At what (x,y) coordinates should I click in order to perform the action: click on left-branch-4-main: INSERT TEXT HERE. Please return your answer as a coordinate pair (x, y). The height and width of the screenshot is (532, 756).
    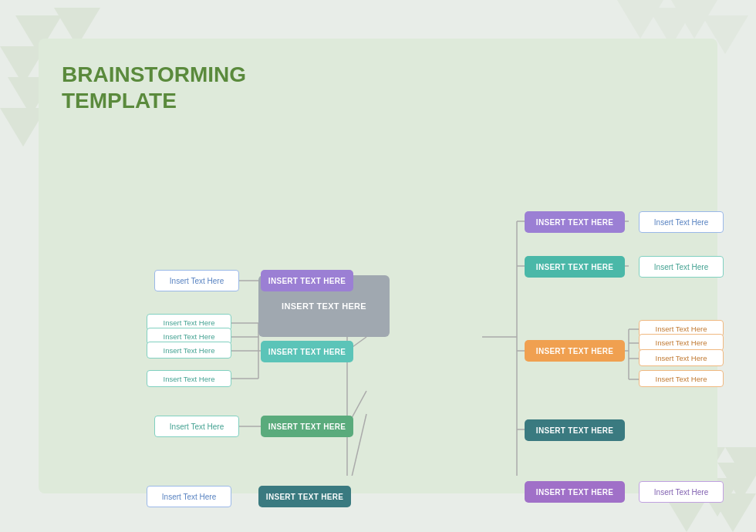
    Looking at the image, I should click on (305, 497).